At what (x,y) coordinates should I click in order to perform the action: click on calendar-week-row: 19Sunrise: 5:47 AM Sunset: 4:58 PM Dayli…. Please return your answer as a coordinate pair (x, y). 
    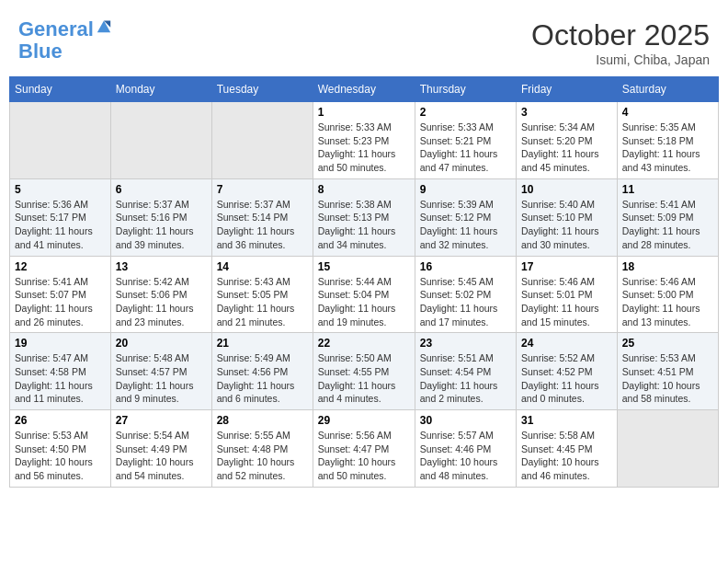
    Looking at the image, I should click on (364, 372).